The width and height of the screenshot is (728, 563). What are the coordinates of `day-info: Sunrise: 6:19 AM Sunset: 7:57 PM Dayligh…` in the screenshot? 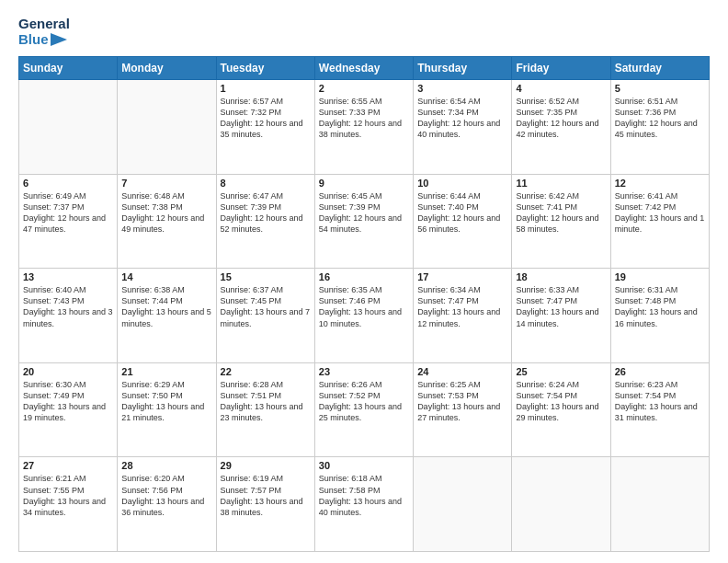 It's located at (266, 495).